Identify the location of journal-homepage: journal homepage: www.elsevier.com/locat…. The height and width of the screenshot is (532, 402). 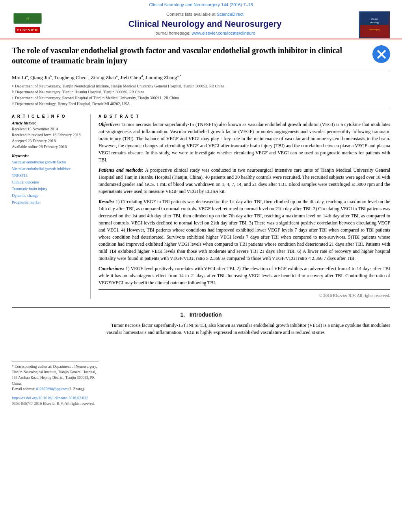
(205, 33).